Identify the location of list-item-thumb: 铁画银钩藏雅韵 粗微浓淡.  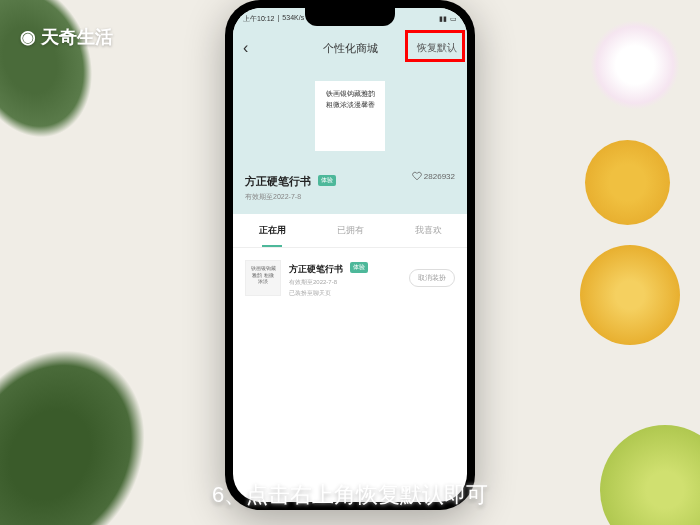
(263, 278).